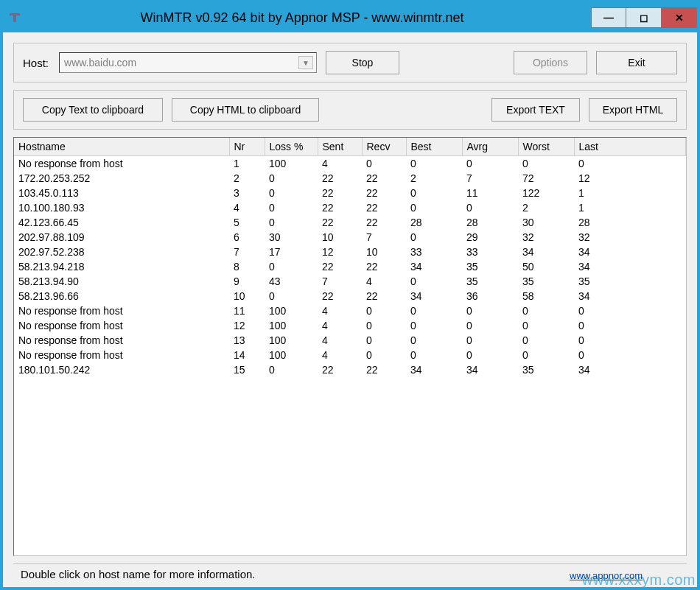 The width and height of the screenshot is (700, 590). Describe the element at coordinates (350, 178) in the screenshot. I see `table-row: 172.20.253.252202222277212` at that location.